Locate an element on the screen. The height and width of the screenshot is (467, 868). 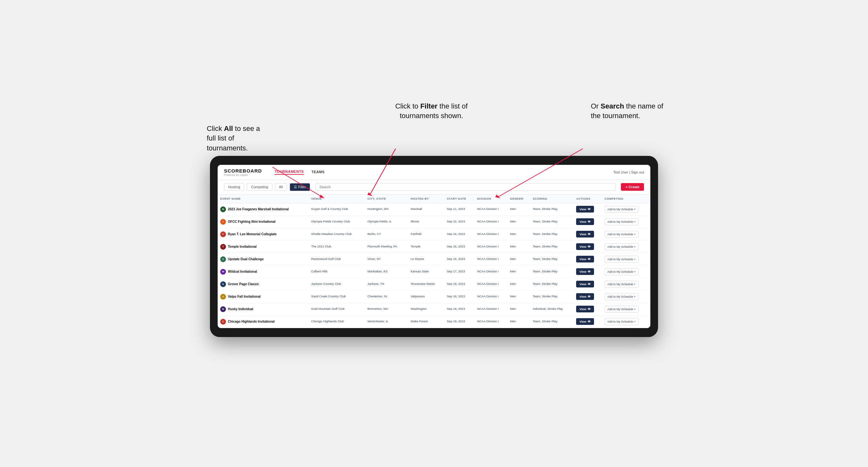
hosted-by-cell: Le Moyne is located at coordinates (417, 259).